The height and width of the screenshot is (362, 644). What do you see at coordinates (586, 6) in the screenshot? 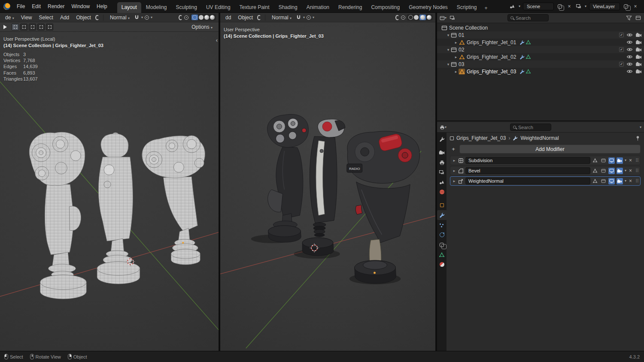
I see `viewlayer-dropdown-icon: ▾` at bounding box center [586, 6].